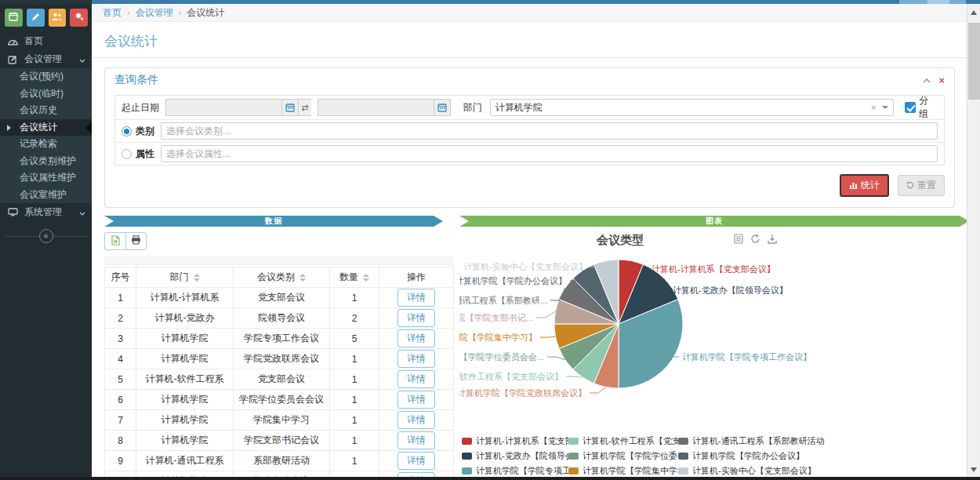 Image resolution: width=980 pixels, height=480 pixels. Describe the element at coordinates (873, 107) in the screenshot. I see `clear-selection-icon: ×` at that location.